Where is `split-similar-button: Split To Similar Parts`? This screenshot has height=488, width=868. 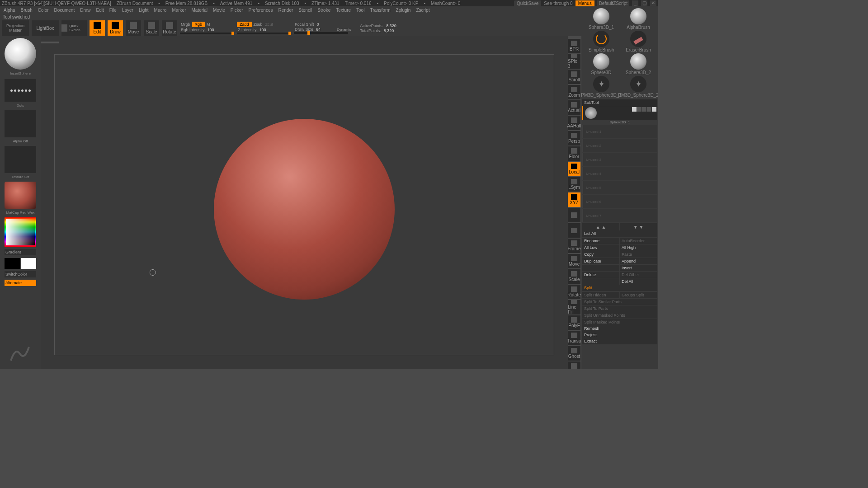
split-similar-button: Split To Similar Parts is located at coordinates (620, 302).